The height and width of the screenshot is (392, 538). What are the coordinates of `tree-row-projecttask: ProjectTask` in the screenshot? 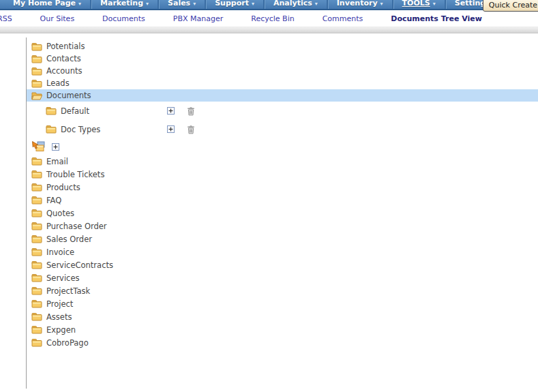 It's located at (282, 290).